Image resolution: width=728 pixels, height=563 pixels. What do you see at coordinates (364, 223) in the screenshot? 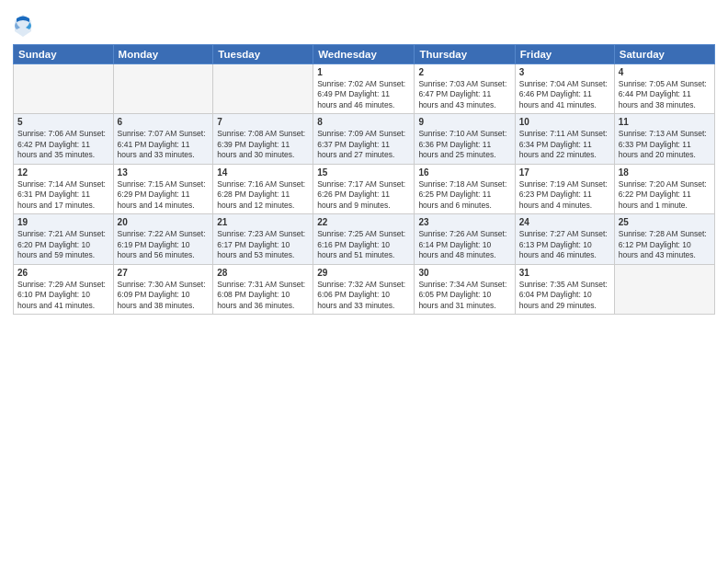
I see `day-number: 22` at bounding box center [364, 223].